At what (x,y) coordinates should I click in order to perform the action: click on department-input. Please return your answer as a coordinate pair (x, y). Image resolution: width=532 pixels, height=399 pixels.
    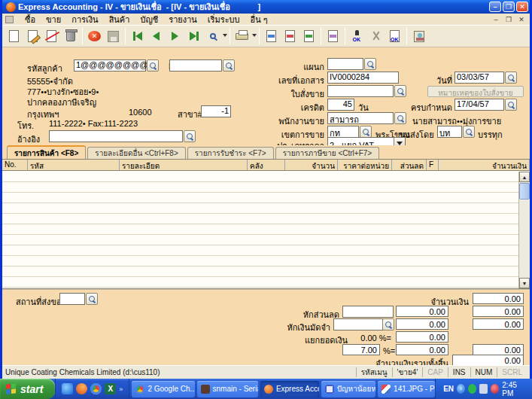
    Looking at the image, I should click on (345, 64).